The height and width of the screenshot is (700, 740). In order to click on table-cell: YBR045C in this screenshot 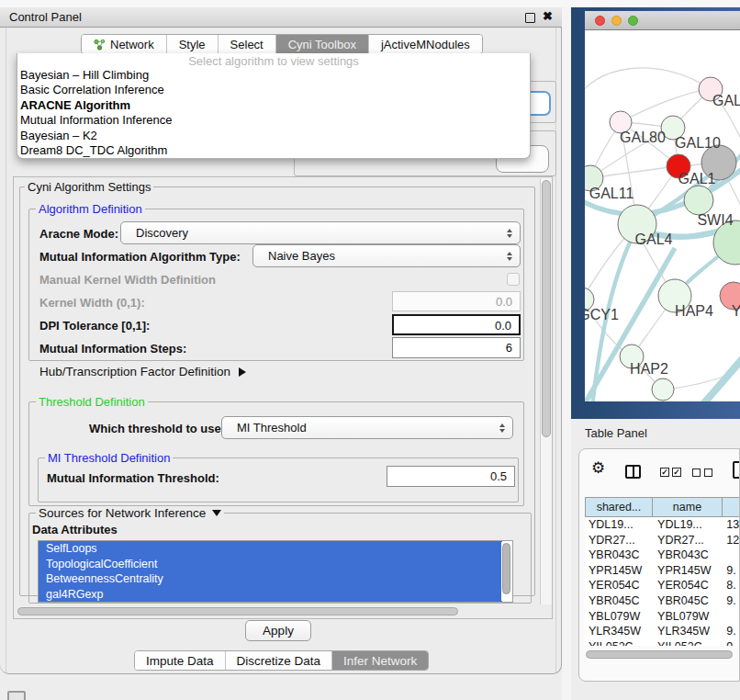, I will do `click(687, 601)`.